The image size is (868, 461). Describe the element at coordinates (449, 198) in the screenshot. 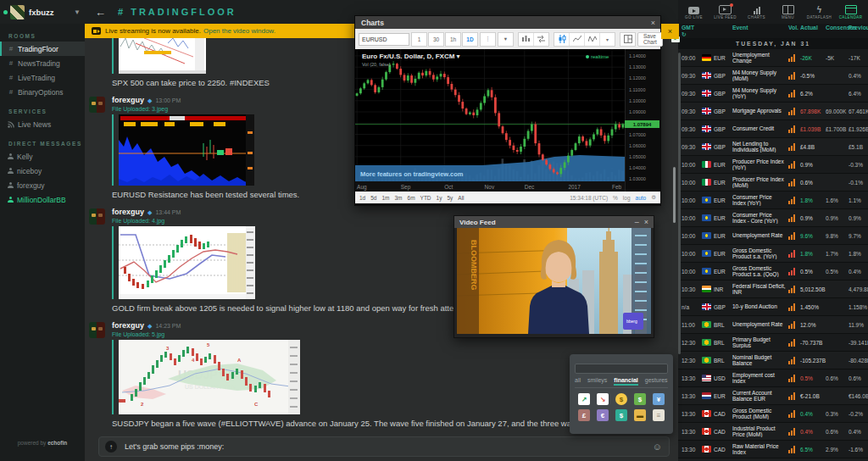

I see `range-button-5y: 5y` at that location.